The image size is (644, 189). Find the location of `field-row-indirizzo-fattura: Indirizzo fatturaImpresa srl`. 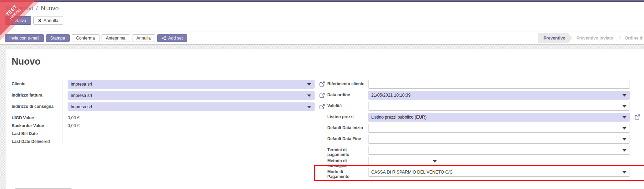

field-row-indirizzo-fattura: Indirizzo fatturaImpresa srl is located at coordinates (169, 96).